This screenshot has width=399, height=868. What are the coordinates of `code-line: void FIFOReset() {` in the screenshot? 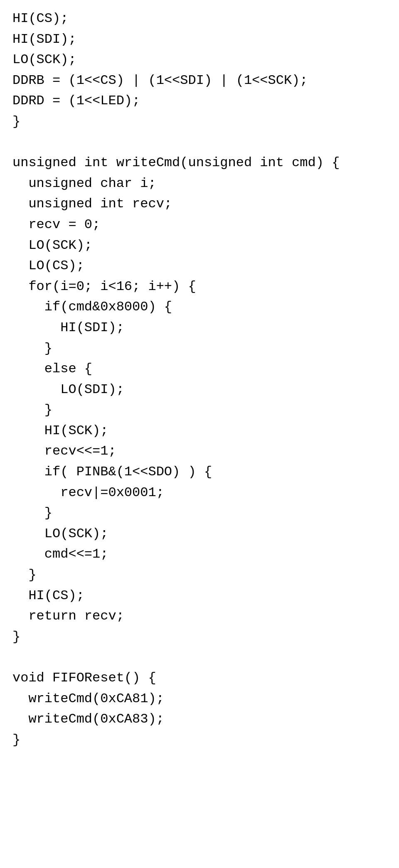 It's located at (200, 678).